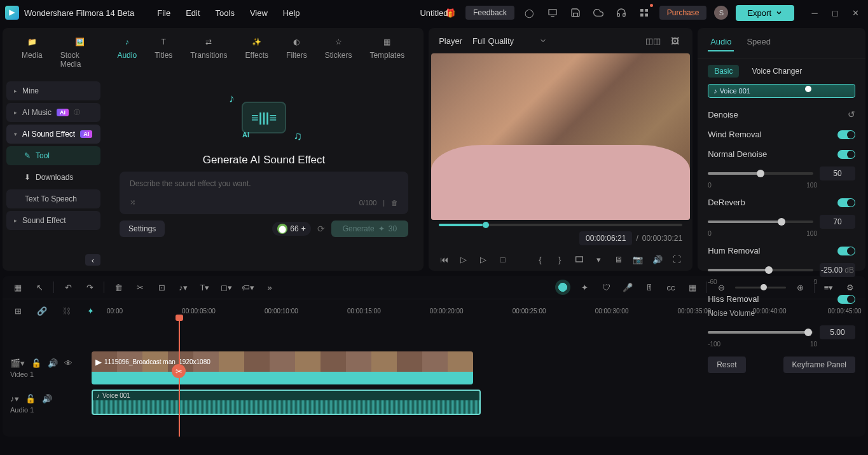 Image resolution: width=868 pixels, height=455 pixels. Describe the element at coordinates (649, 287) in the screenshot. I see `mixer-icon: 🎚` at that location.